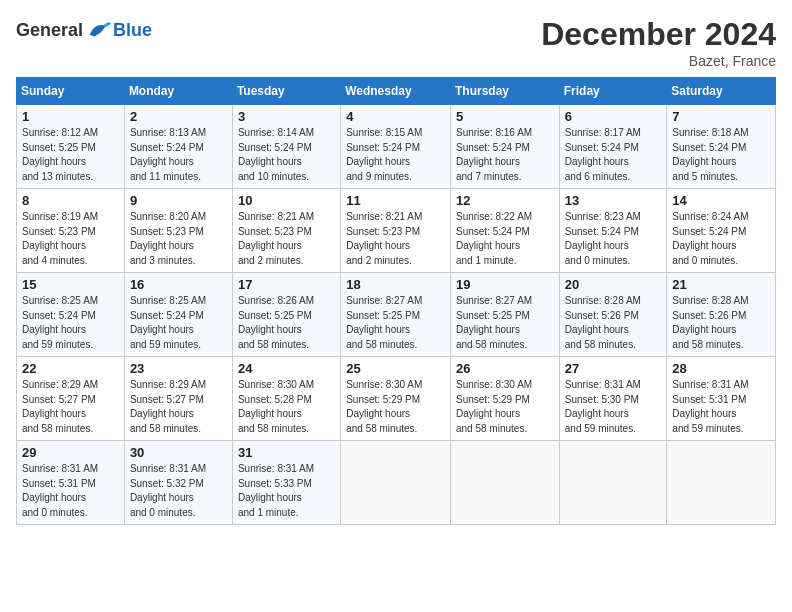 The height and width of the screenshot is (612, 792). What do you see at coordinates (505, 116) in the screenshot?
I see `day-number: 5` at bounding box center [505, 116].